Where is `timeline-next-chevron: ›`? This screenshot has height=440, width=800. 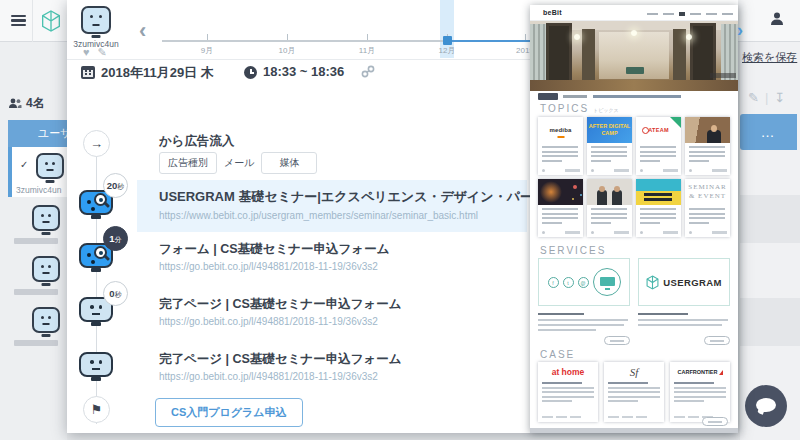 timeline-next-chevron: › is located at coordinates (740, 30).